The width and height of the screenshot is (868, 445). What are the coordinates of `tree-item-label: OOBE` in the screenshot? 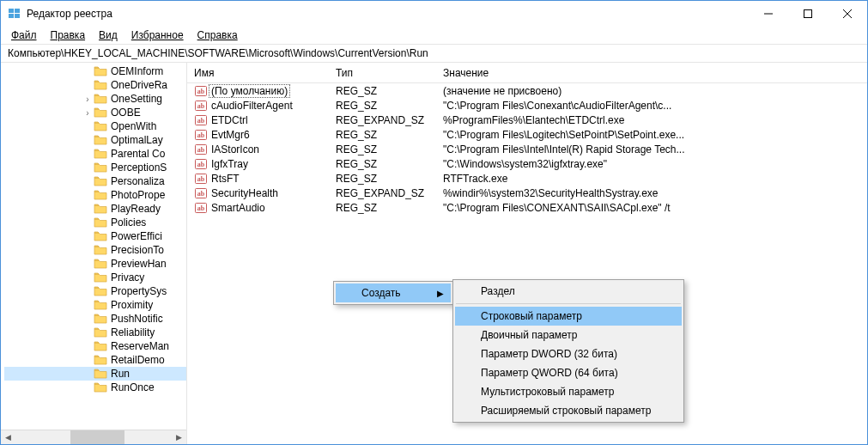 It's located at (125, 113).